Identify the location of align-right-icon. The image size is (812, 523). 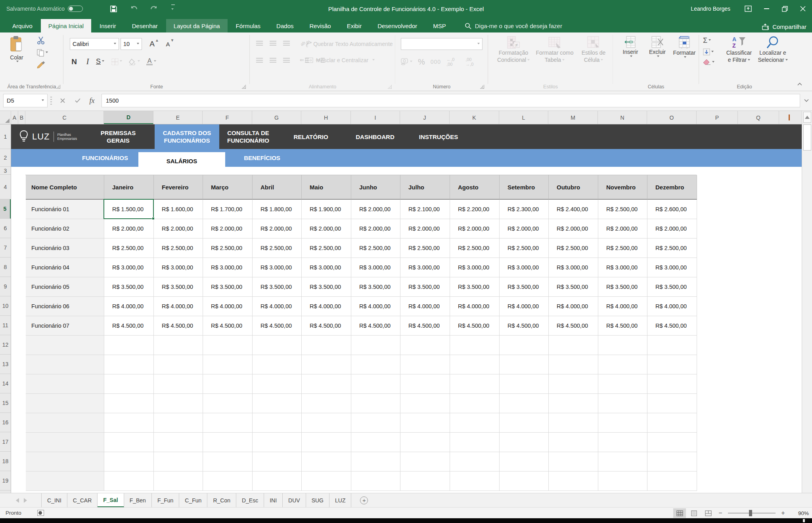
(286, 60).